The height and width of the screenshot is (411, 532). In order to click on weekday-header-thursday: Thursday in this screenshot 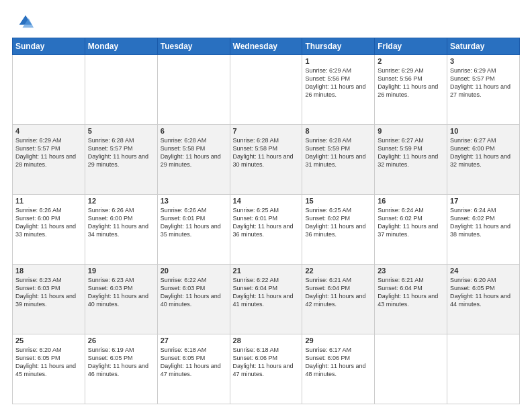, I will do `click(339, 47)`.